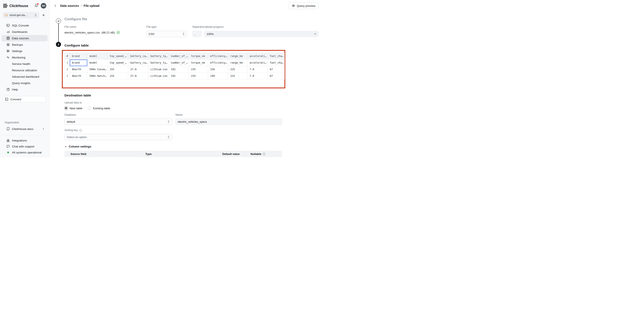 Image resolution: width=644 pixels, height=315 pixels. I want to click on preview-cell: range_km, so click(238, 63).